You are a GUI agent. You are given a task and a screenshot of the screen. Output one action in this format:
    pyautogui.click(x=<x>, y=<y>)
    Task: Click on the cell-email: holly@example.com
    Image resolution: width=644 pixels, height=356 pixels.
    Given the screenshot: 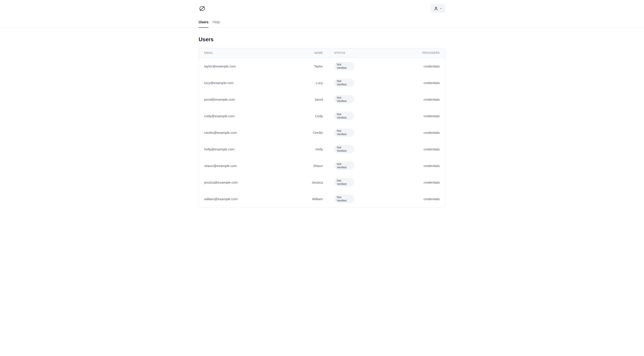 What is the action you would take?
    pyautogui.click(x=251, y=149)
    